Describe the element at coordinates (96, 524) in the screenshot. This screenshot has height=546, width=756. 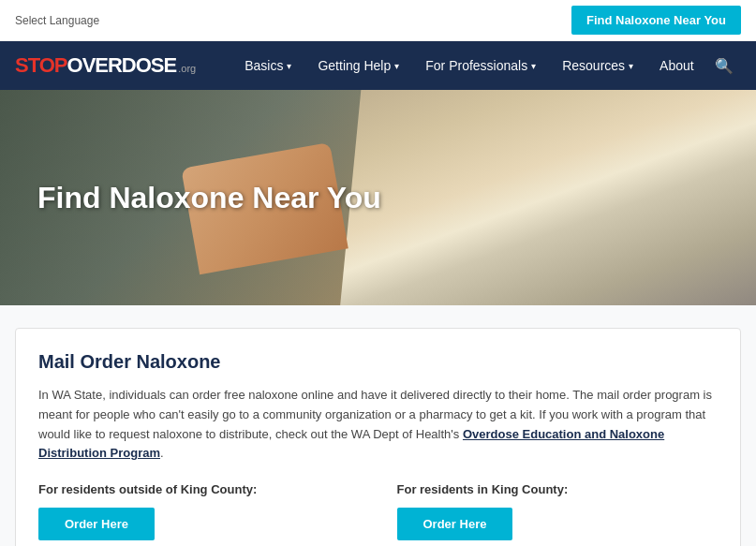
I see `order-outside-king-button: Order Here` at that location.